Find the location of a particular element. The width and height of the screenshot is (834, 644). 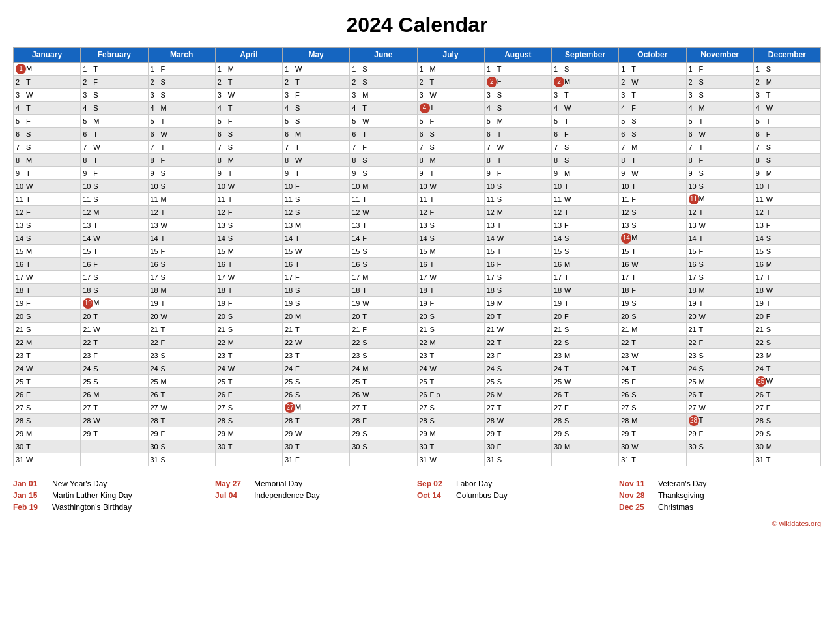

calendar-cell: 14 M is located at coordinates (653, 238).